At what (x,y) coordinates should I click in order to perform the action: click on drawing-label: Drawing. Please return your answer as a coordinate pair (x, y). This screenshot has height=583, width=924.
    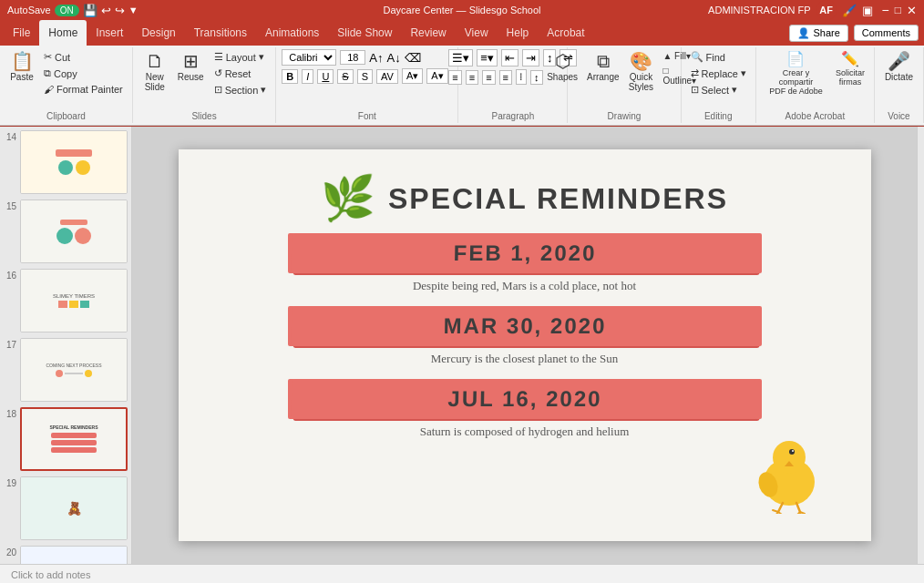
    Looking at the image, I should click on (625, 115).